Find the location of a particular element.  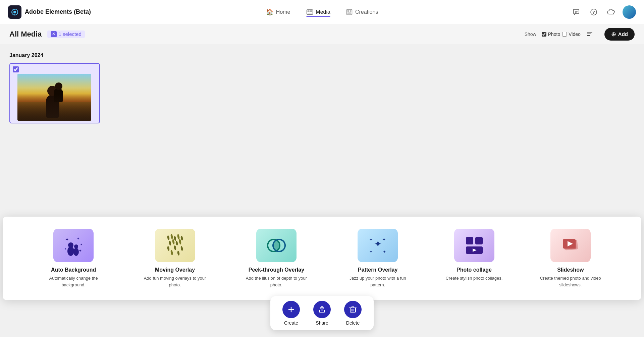

video-label: Video is located at coordinates (575, 34).